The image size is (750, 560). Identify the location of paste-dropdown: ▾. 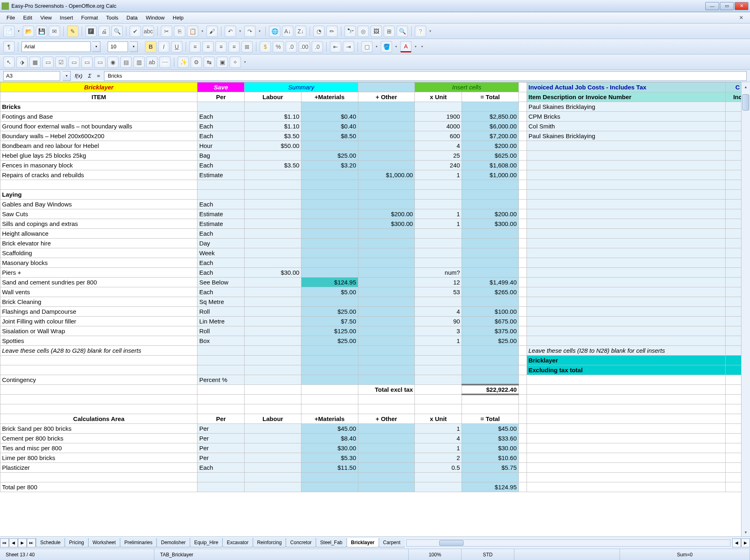
(202, 31).